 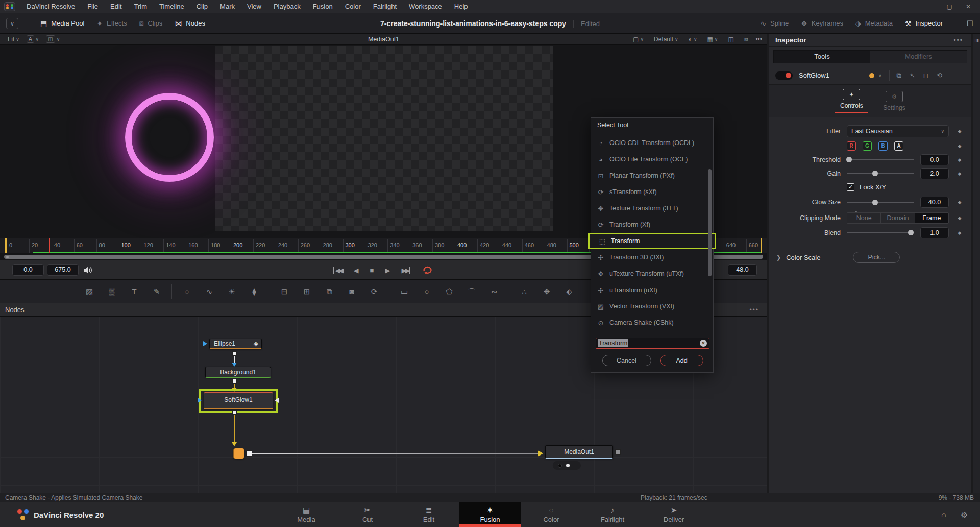 What do you see at coordinates (157, 292) in the screenshot?
I see `fusion-tool-icon: ✎` at bounding box center [157, 292].